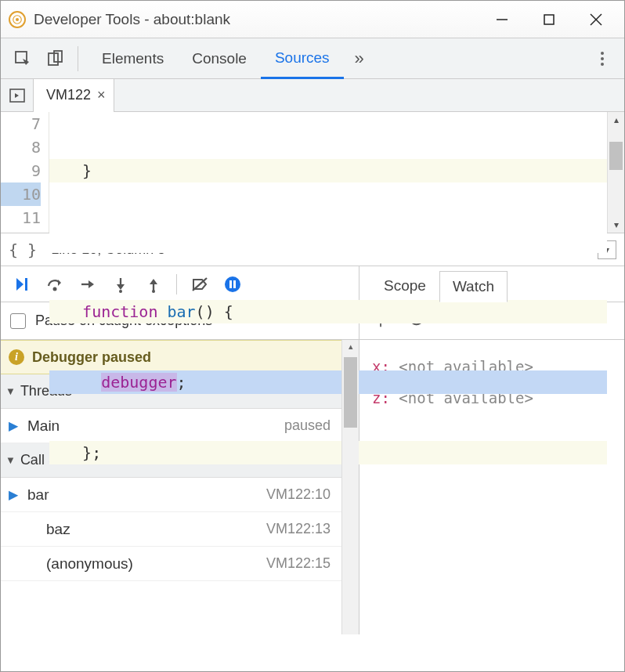 This screenshot has height=672, width=625. I want to click on pretty-print-icon: { }, so click(23, 250).